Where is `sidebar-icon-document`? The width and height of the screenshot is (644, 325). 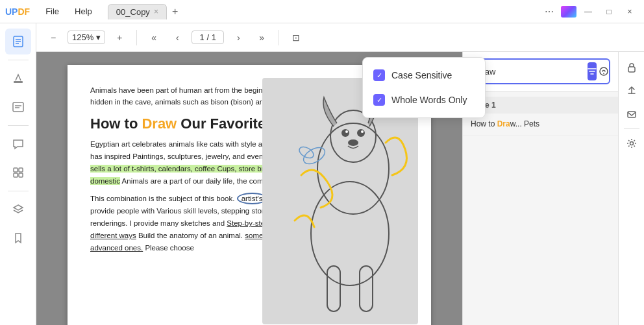
sidebar-icon-document is located at coordinates (18, 42).